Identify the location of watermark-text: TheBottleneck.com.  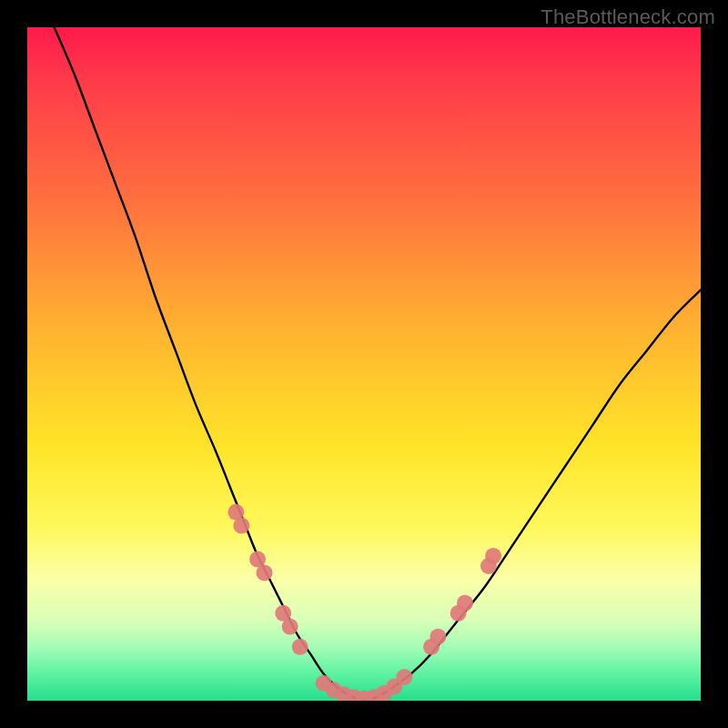
(628, 17).